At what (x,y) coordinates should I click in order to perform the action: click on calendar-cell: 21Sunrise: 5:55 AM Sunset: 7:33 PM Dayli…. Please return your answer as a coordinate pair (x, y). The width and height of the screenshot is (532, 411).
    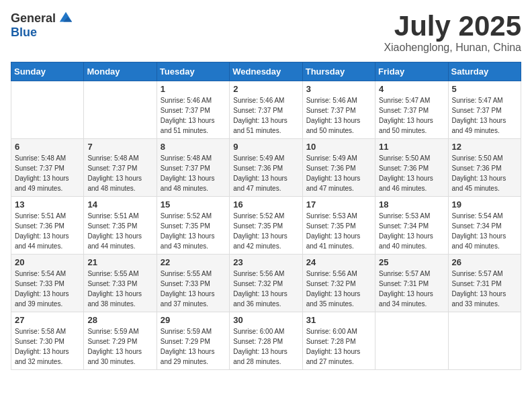
    Looking at the image, I should click on (120, 283).